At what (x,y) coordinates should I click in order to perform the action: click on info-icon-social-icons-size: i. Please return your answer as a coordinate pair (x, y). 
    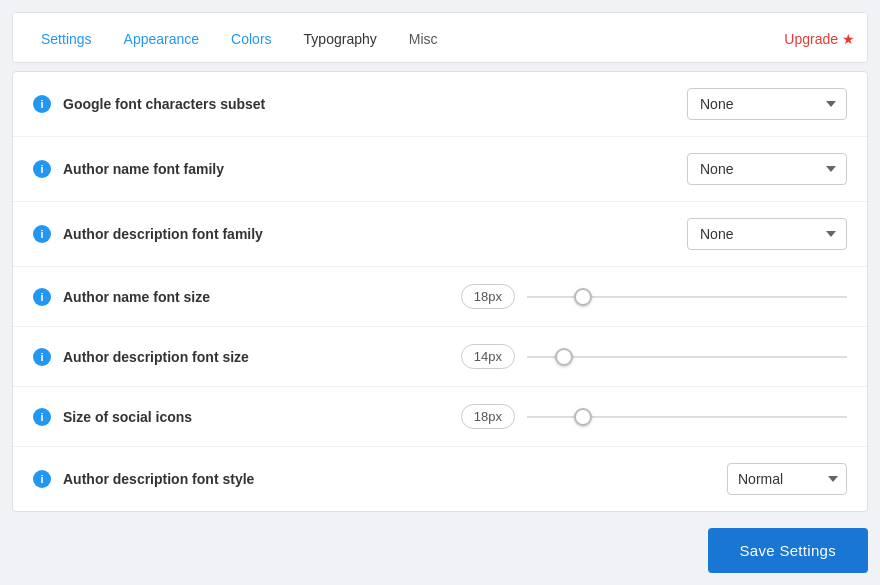
    Looking at the image, I should click on (42, 417).